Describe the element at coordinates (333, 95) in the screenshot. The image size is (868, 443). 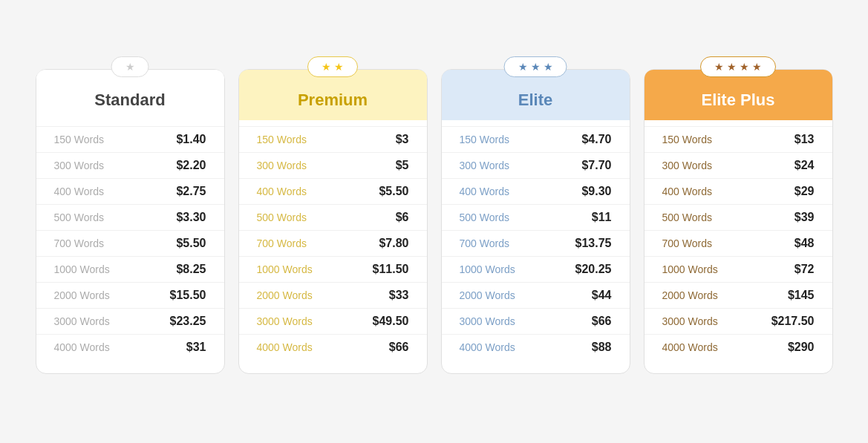
I see `plan-header-premium: Premium` at that location.